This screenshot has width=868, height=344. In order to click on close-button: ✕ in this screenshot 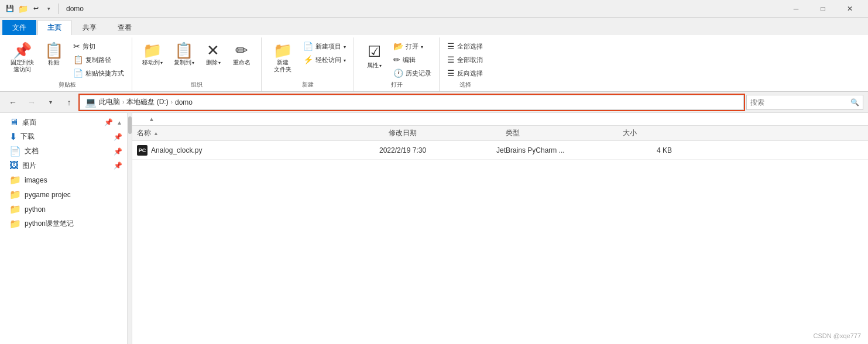, I will do `click(850, 9)`.